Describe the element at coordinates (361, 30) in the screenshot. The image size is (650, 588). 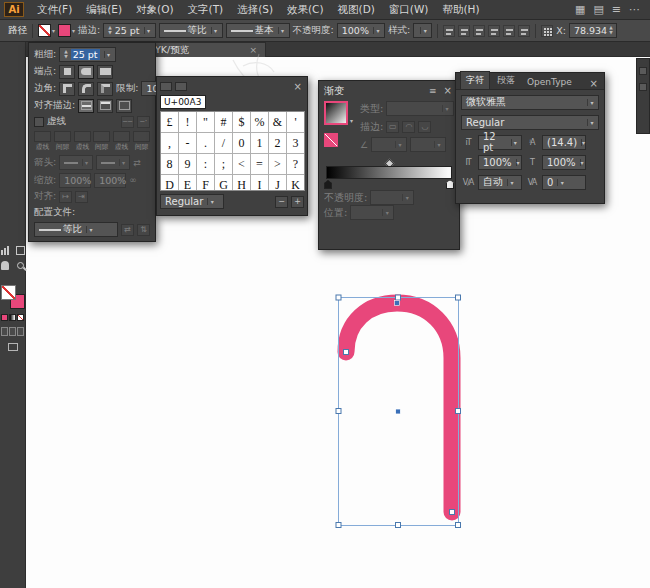
I see `opacity-combo: 100% ▾` at that location.